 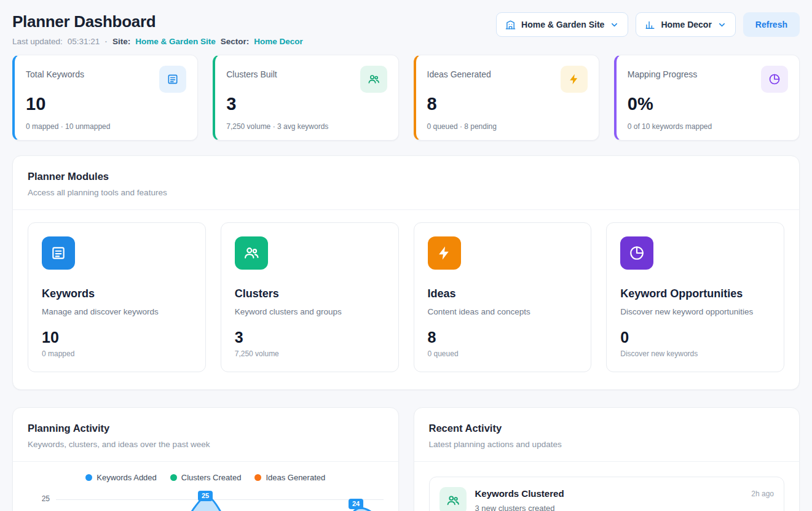 What do you see at coordinates (117, 294) in the screenshot?
I see `module-title: Keywords` at bounding box center [117, 294].